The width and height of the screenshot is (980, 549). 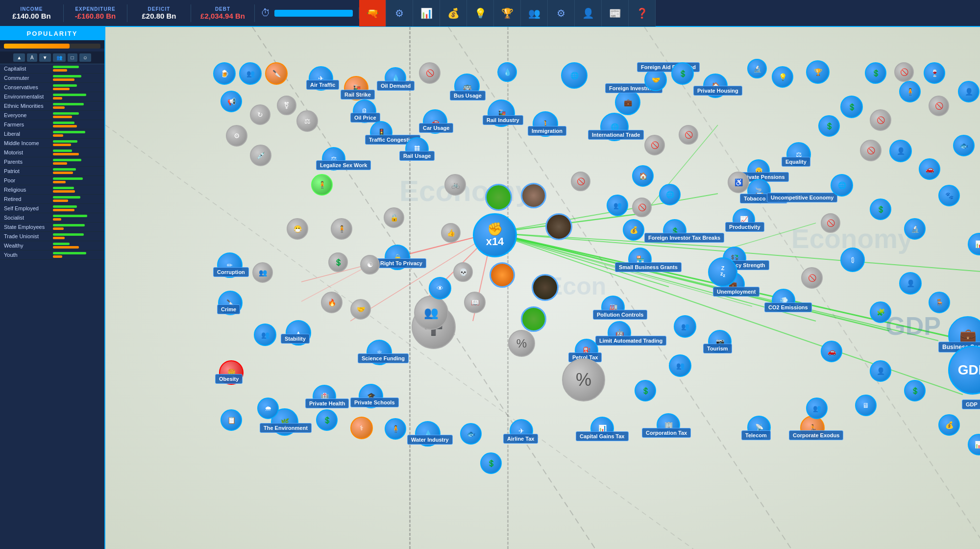 What do you see at coordinates (327, 420) in the screenshot?
I see `node-dollar5: 💲` at bounding box center [327, 420].